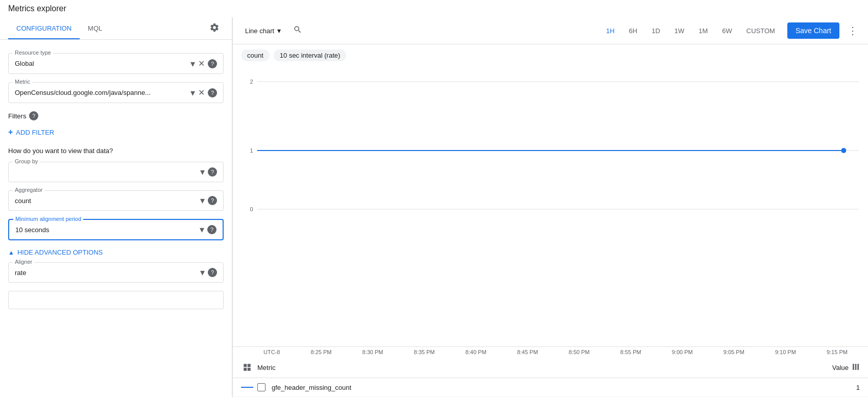  Describe the element at coordinates (202, 172) in the screenshot. I see `group-by-chevron-icon: ▾` at that location.